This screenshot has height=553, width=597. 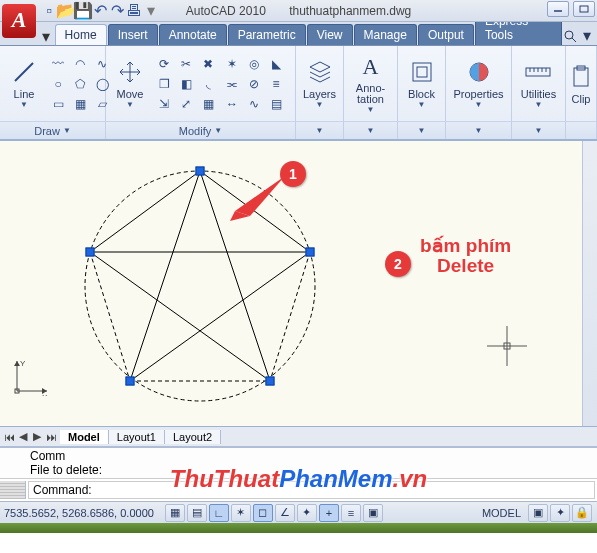 What do you see at coordinates (175, 513) in the screenshot?
I see `snap-toggle: ▦` at bounding box center [175, 513].